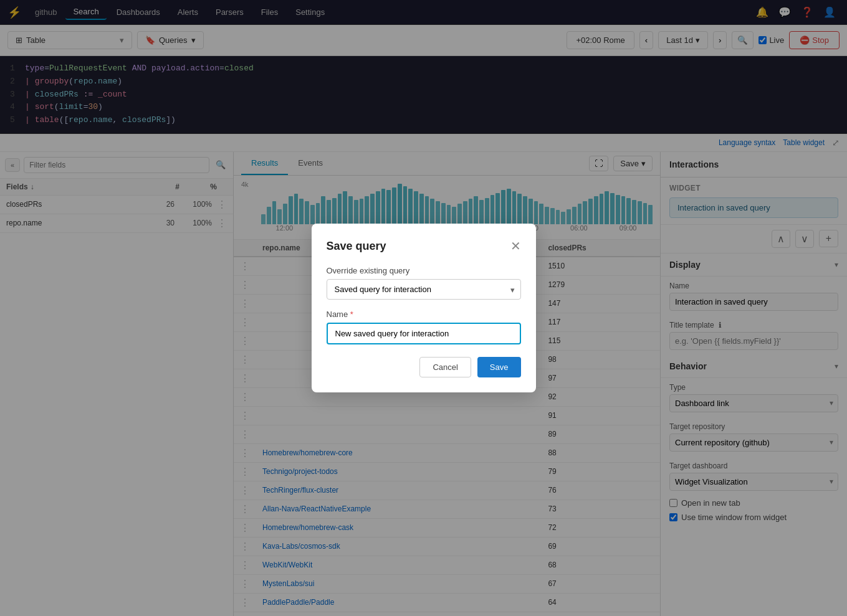  I want to click on required-star: *, so click(352, 314).